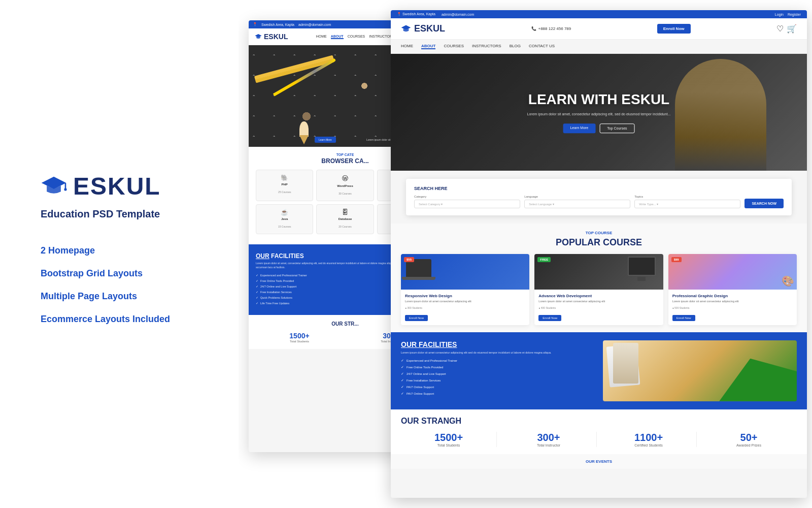 This screenshot has width=812, height=508. Describe the element at coordinates (555, 28) in the screenshot. I see `rss-phone: +888 122 456 789` at that location.